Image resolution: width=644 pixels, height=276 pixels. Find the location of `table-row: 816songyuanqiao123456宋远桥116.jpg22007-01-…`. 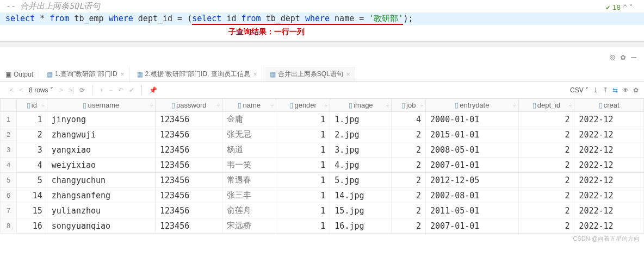

table-row: 816songyuanqiao123456宋远桥116.jpg22007-01-… is located at coordinates (322, 226).